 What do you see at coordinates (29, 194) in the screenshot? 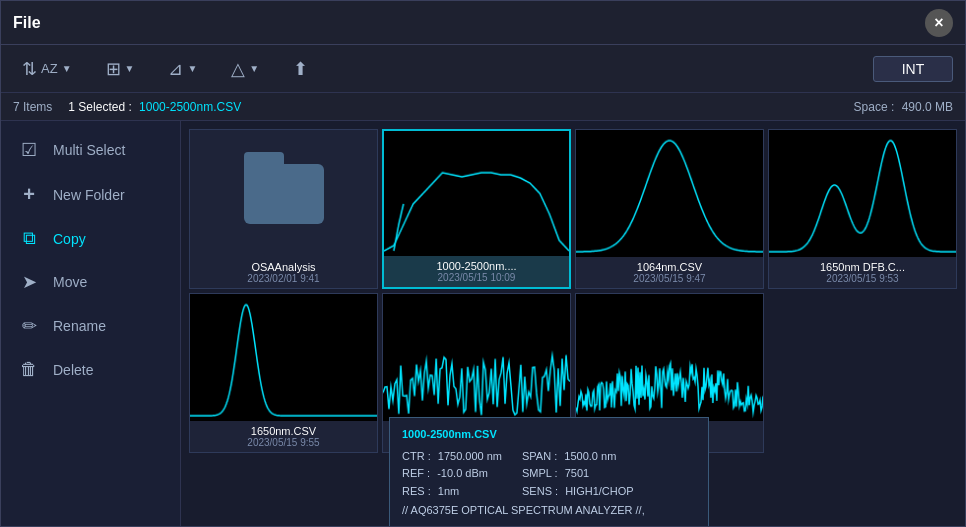
I see `newfolder-icon: +` at bounding box center [29, 194].